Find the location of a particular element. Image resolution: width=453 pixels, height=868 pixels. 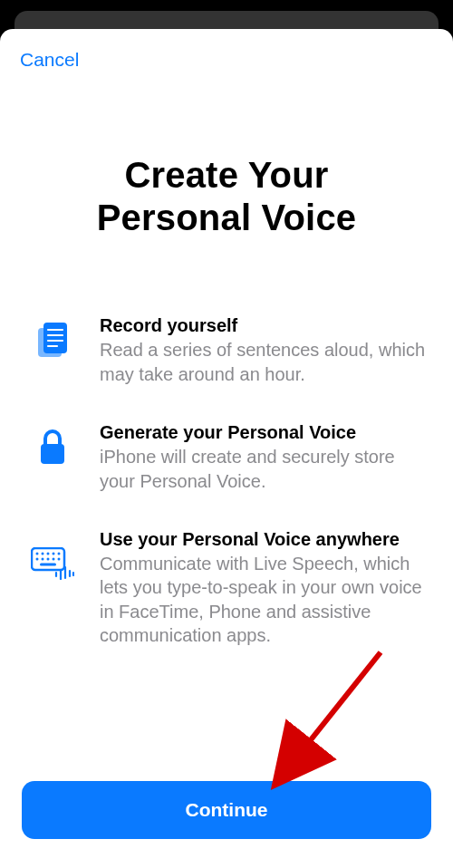

cancel-button: Cancel is located at coordinates (49, 60).